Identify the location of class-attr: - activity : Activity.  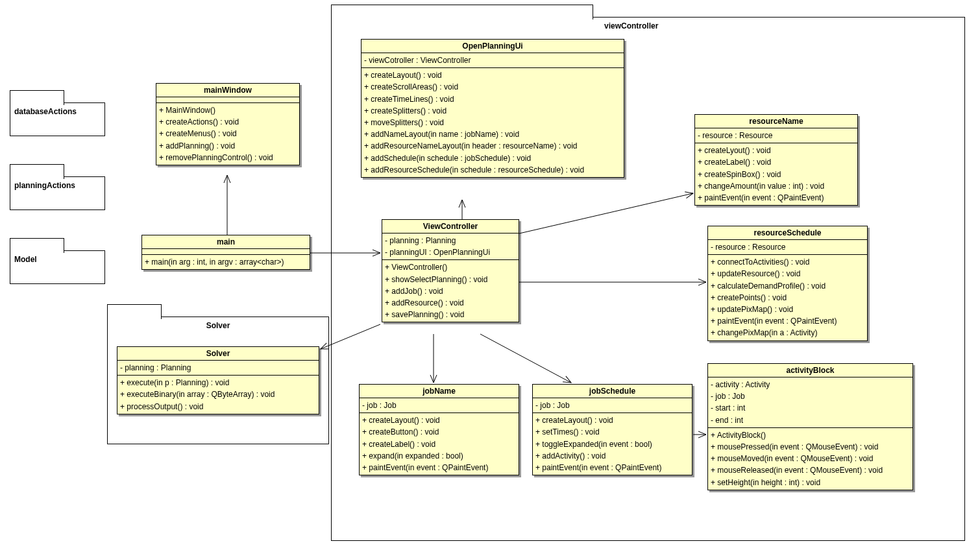
(810, 385).